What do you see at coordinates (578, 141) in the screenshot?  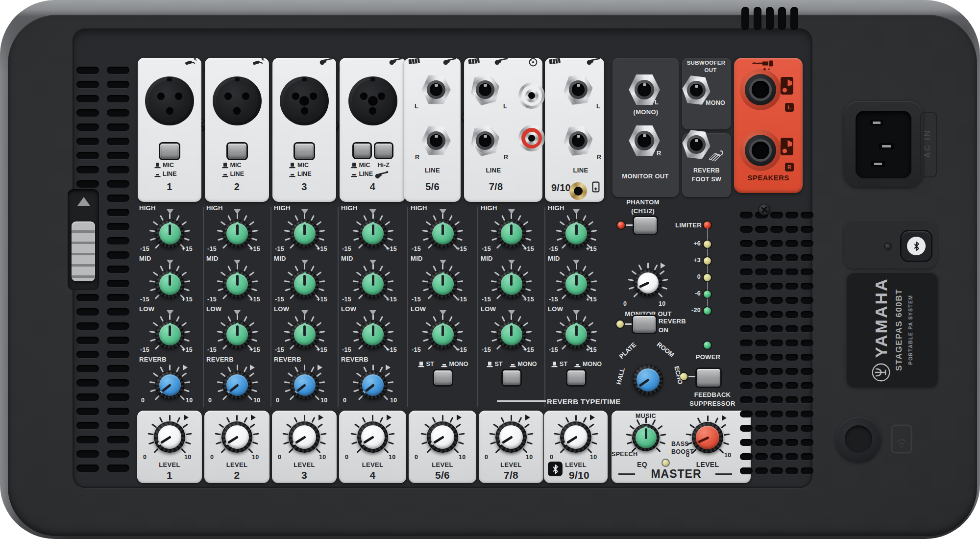 I see `ch9-10-line-r-jack` at bounding box center [578, 141].